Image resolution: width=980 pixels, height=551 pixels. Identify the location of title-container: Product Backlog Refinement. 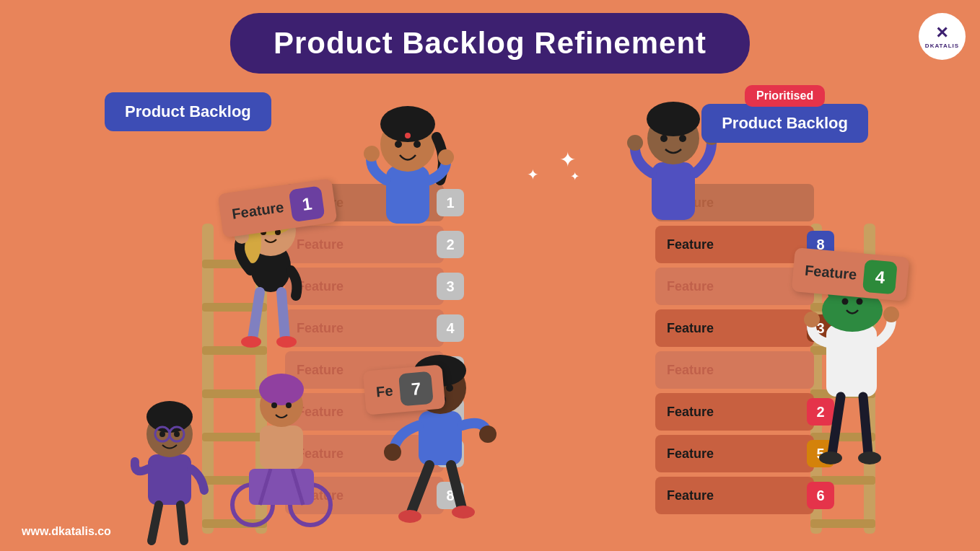
(490, 43).